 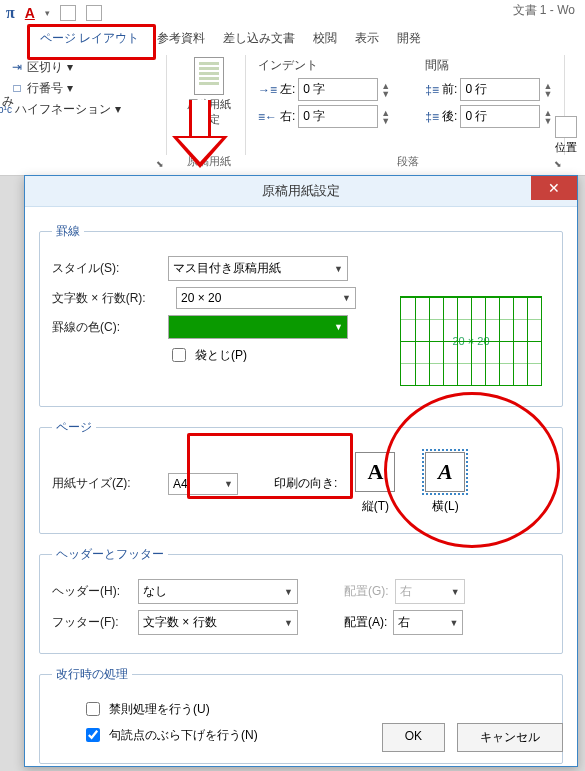 I want to click on quick-access: π A ▾, so click(x=54, y=13).